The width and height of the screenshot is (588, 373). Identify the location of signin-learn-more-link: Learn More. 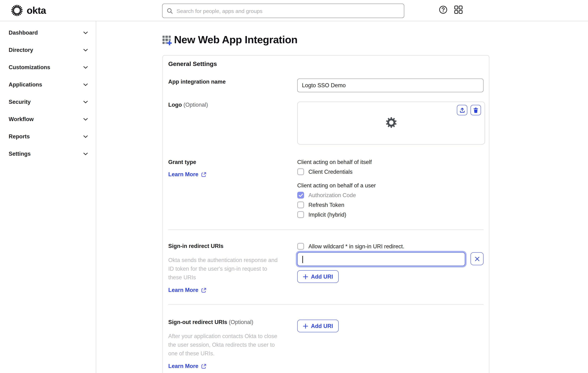
(187, 290).